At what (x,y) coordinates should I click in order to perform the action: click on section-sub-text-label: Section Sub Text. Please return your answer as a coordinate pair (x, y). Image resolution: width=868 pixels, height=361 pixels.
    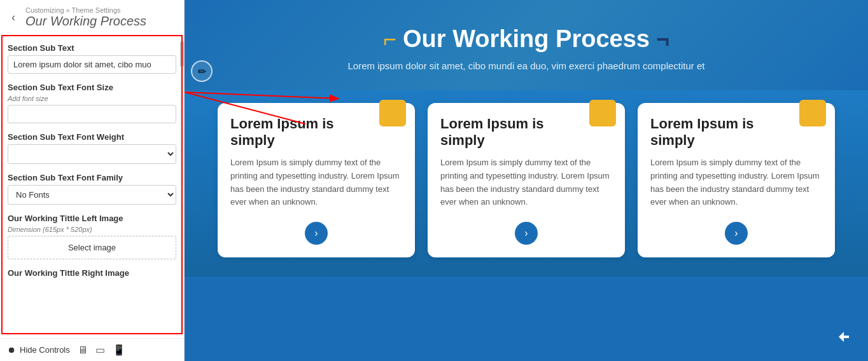
    Looking at the image, I should click on (92, 48).